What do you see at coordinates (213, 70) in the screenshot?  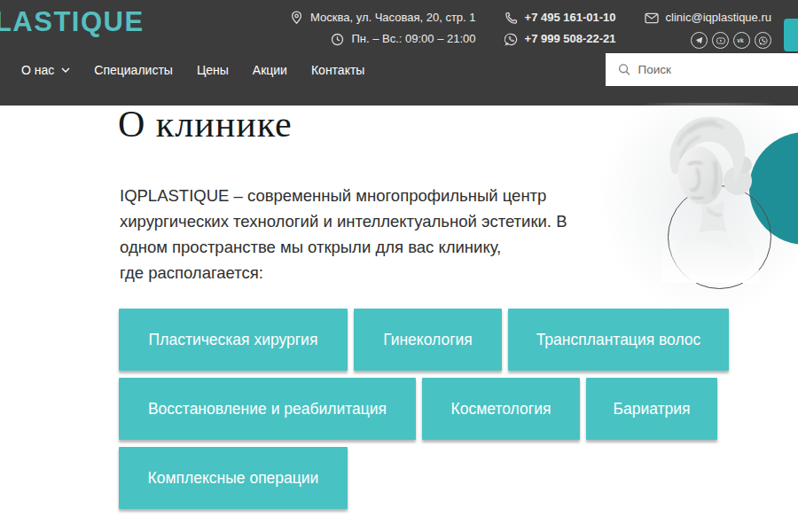 I see `nav-item-prices-label: Цены` at bounding box center [213, 70].